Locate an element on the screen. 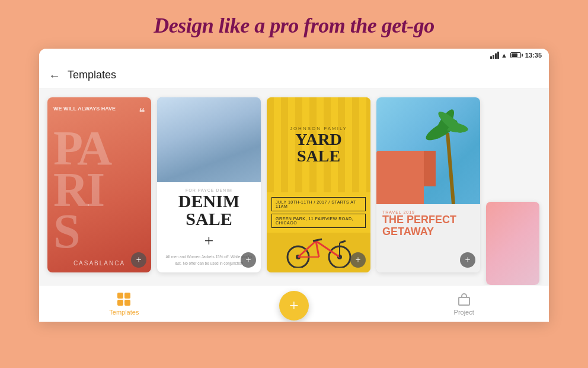 This screenshot has height=368, width=588. add-button-getaway: + is located at coordinates (468, 260).